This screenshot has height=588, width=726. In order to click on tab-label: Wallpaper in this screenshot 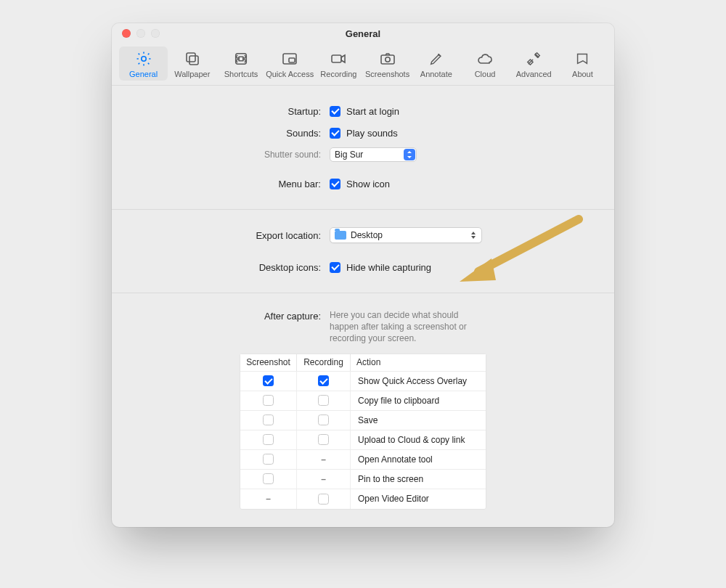, I will do `click(192, 74)`.